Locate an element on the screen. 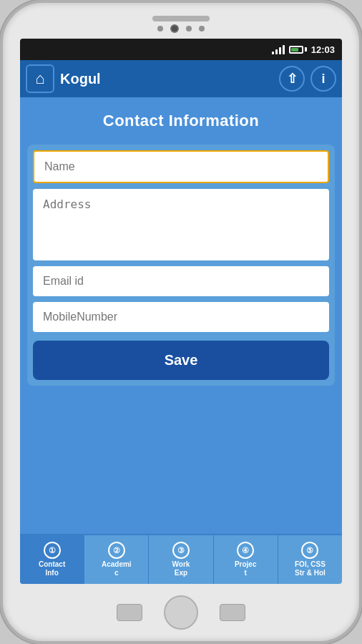  nav-item-academic: ② Academic is located at coordinates (117, 560).